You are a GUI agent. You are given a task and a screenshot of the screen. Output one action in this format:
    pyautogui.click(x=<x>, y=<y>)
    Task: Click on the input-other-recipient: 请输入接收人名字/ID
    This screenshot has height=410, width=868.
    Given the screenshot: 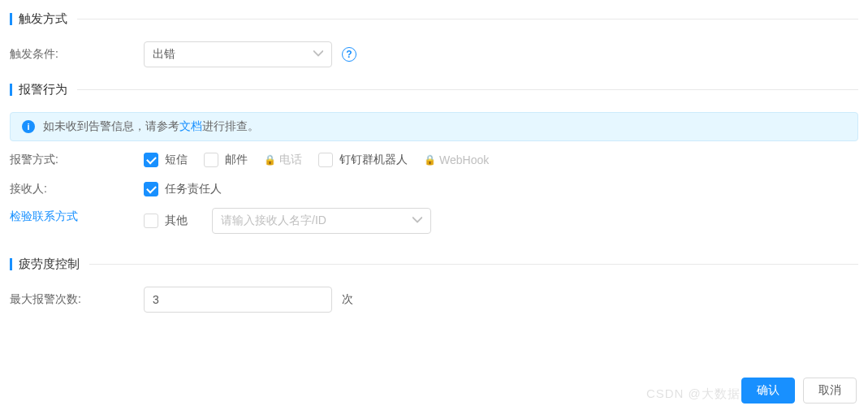 What is the action you would take?
    pyautogui.click(x=322, y=221)
    